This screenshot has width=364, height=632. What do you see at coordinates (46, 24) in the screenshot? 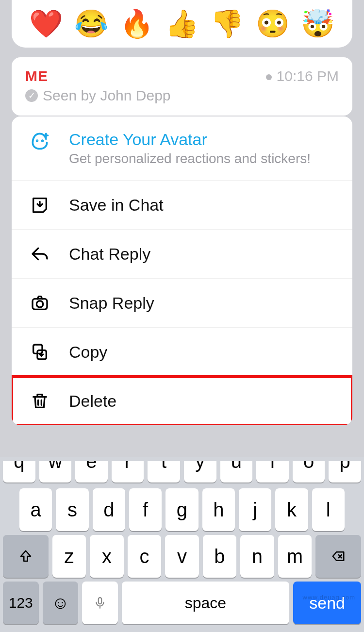
I see `reaction-heart: ❤️` at bounding box center [46, 24].